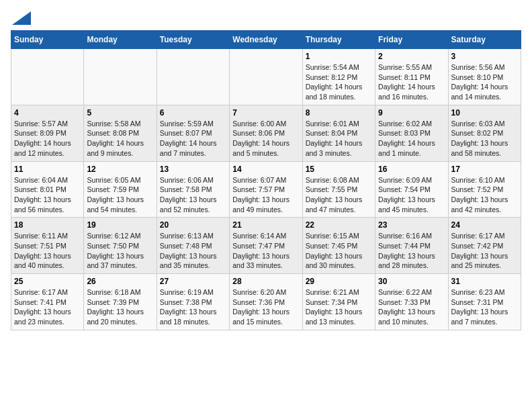  I want to click on calendar-cell: 17Sunrise: 6:10 AM Sunset: 7:52 PM Dayli…, so click(484, 189).